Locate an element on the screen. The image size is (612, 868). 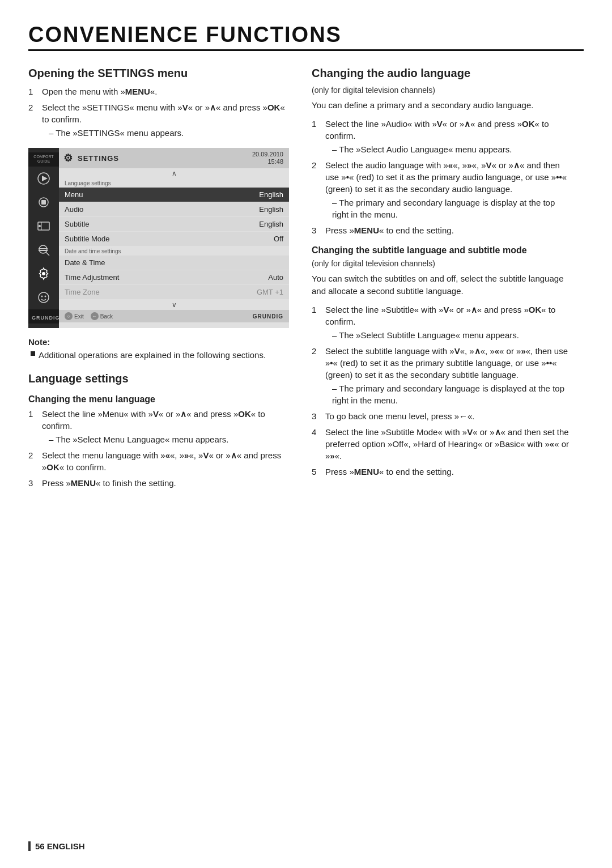
step-item: 3 Press »MENU« to end the setting. is located at coordinates (442, 230).